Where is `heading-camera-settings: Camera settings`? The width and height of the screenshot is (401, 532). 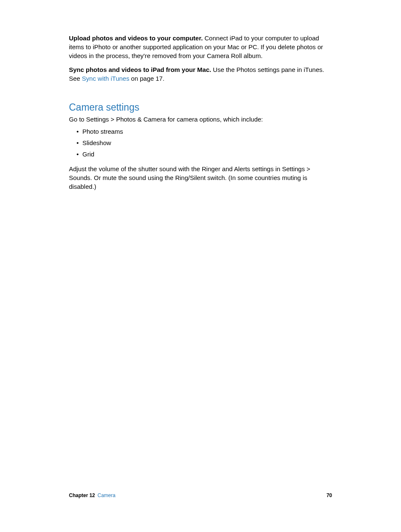 heading-camera-settings: Camera settings is located at coordinates (200, 107).